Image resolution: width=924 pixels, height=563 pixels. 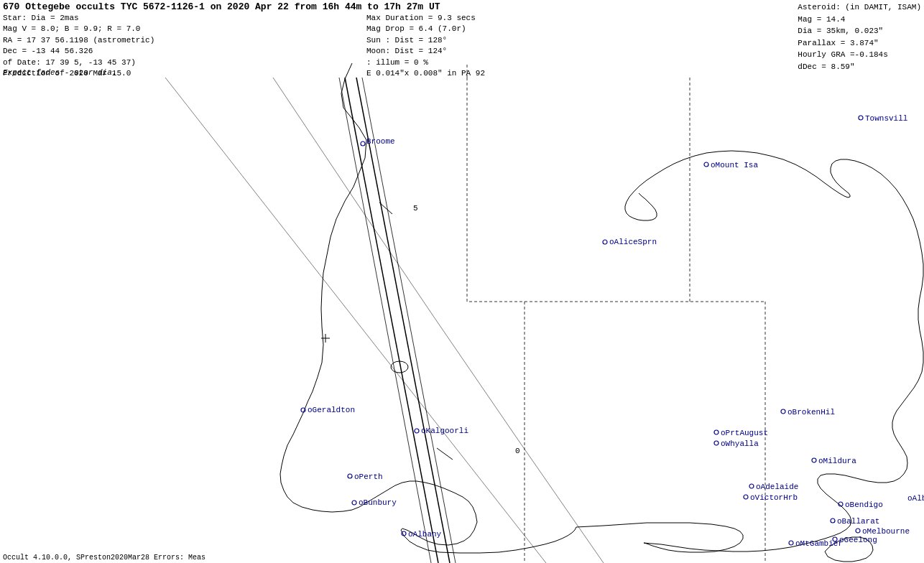 What do you see at coordinates (859, 20) in the screenshot?
I see `asteroid-mag: Mag = 14.4` at bounding box center [859, 20].